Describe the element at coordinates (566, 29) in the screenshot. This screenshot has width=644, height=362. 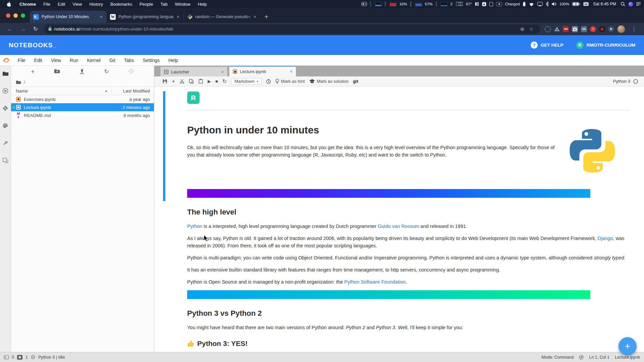
I see `extension-icon: UD` at that location.